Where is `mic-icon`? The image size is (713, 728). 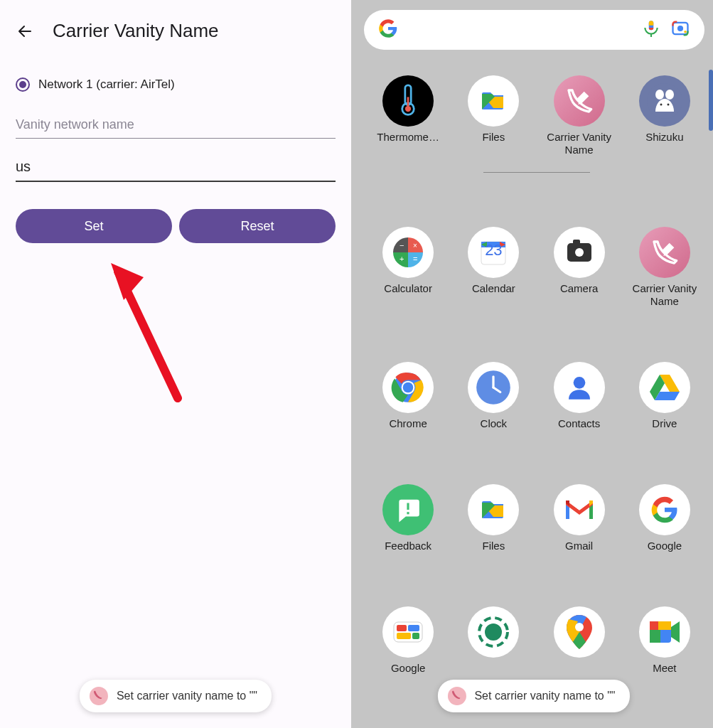
mic-icon is located at coordinates (651, 30).